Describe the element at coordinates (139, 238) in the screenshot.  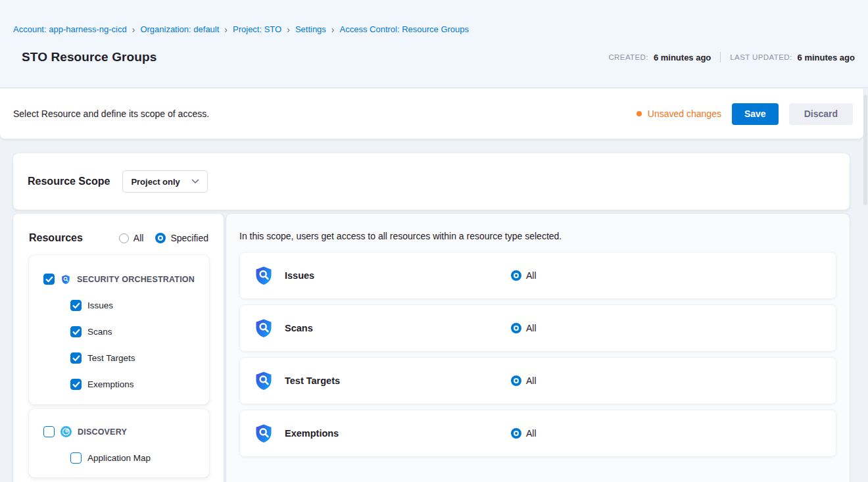
I see `radio-all-label: All` at that location.